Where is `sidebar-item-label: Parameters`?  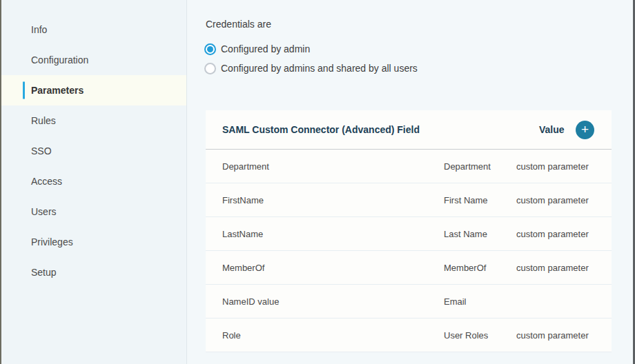 sidebar-item-label: Parameters is located at coordinates (57, 90).